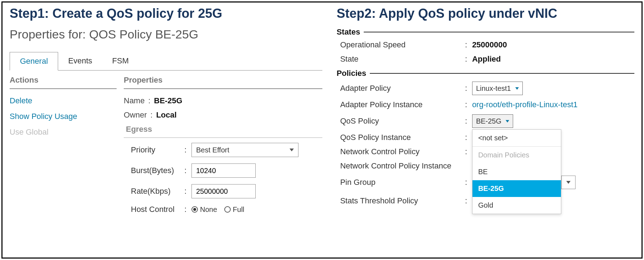 Image resolution: width=644 pixels, height=260 pixels. What do you see at coordinates (401, 121) in the screenshot?
I see `qos-policy-label: QoS Policy` at bounding box center [401, 121].